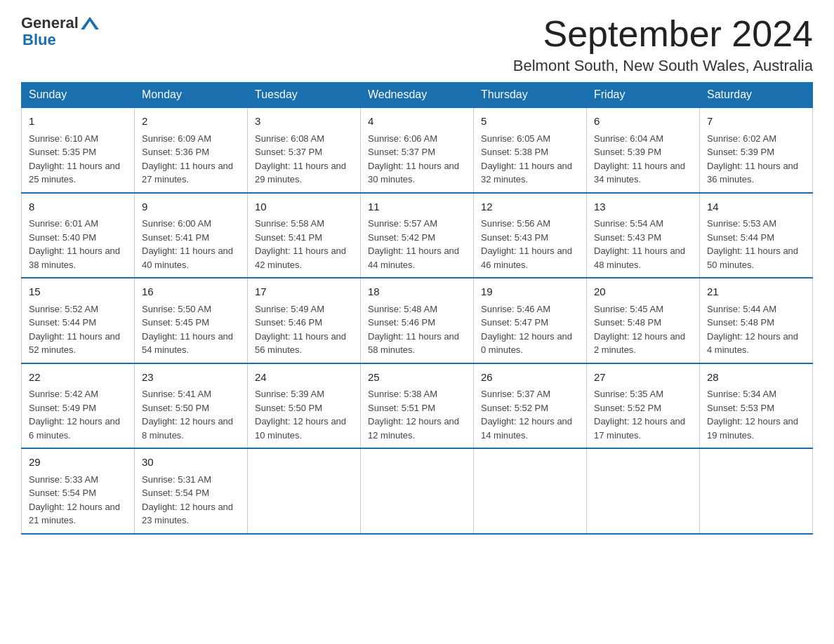  I want to click on calendar-day-cell: 16Sunrise: 5:50 AMSunset: 5:45 PMDayligh…, so click(191, 321).